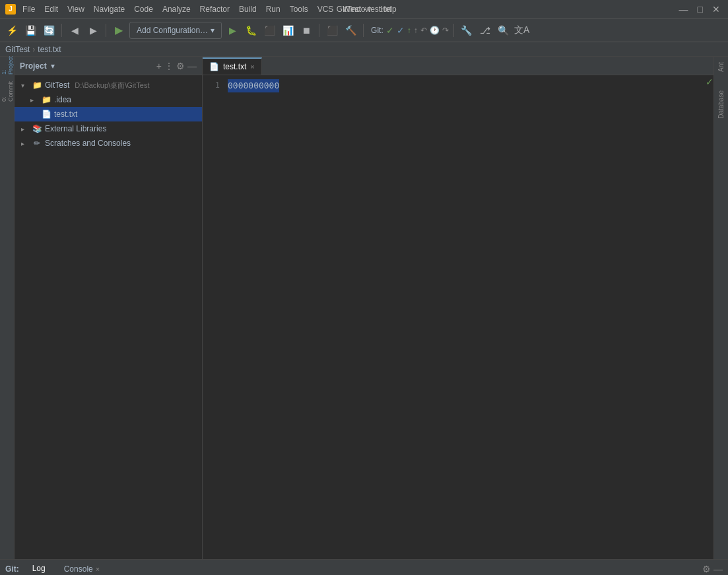 The width and height of the screenshot is (728, 575). What do you see at coordinates (39, 568) in the screenshot?
I see `git-log-tab: Log` at bounding box center [39, 568].